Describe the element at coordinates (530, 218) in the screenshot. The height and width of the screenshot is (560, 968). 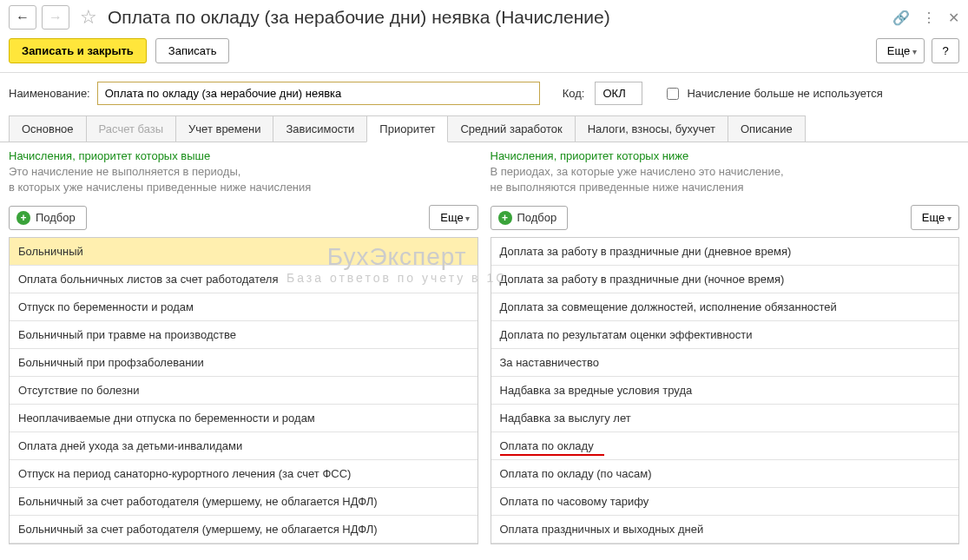
I see `pick-button-right: + Подбор` at that location.